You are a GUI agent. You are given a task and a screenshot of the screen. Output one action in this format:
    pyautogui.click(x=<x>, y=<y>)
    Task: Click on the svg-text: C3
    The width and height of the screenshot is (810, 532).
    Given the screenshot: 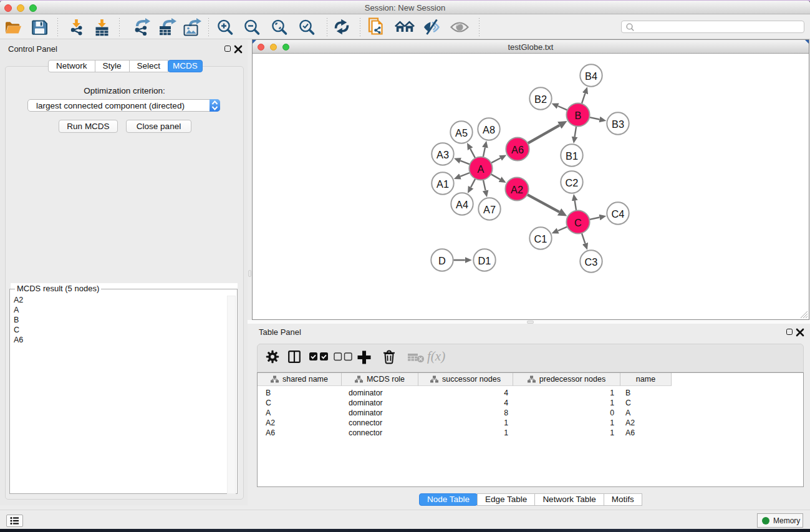 What is the action you would take?
    pyautogui.click(x=591, y=262)
    